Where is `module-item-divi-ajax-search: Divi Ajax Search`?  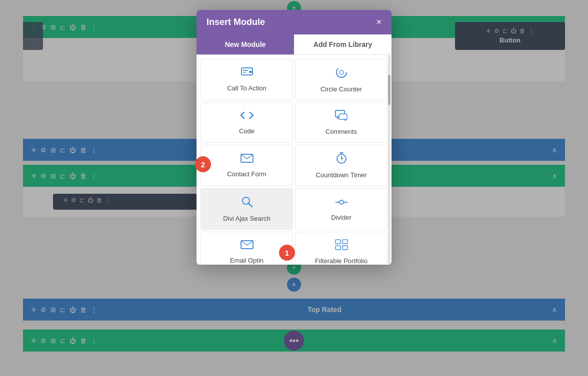
module-item-divi-ajax-search: Divi Ajax Search is located at coordinates (247, 209).